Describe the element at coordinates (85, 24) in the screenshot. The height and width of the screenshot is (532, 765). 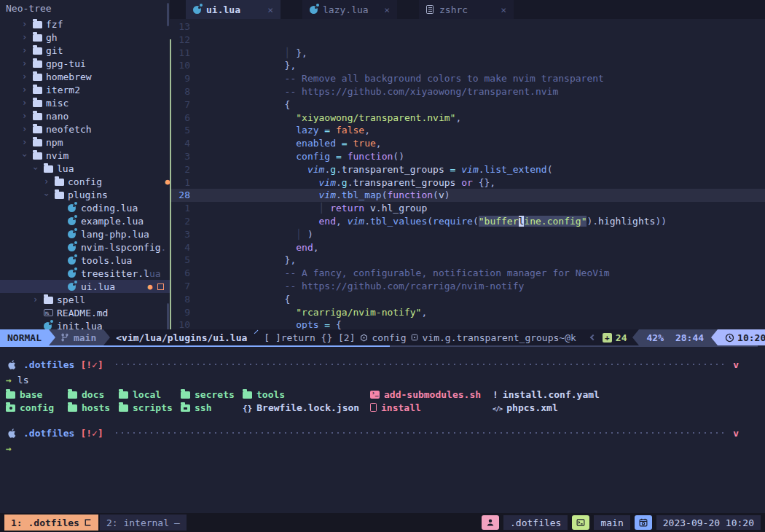
I see `tree-item: fzf ●` at that location.